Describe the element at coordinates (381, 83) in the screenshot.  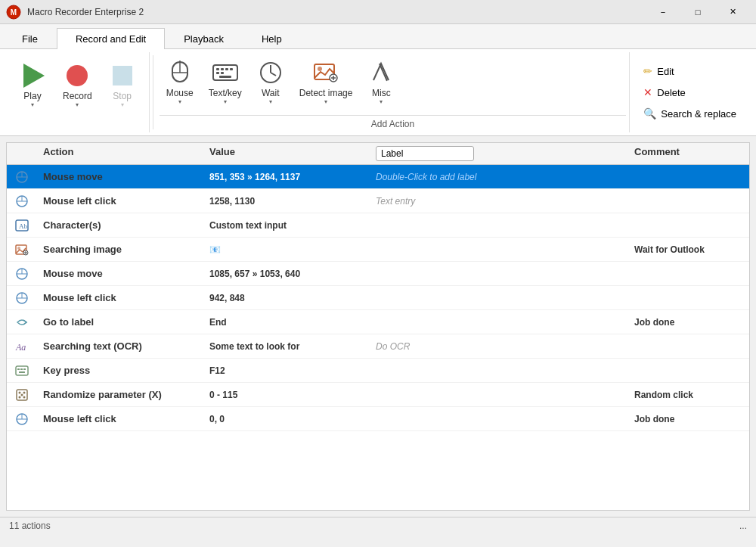
I see `misc-button: Misc ▾` at that location.